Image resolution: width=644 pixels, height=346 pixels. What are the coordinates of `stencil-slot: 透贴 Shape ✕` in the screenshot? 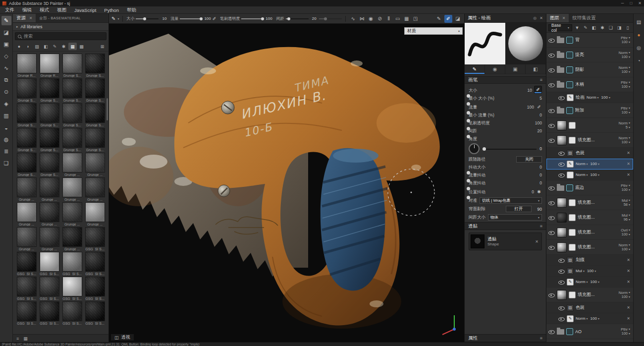 It's located at (505, 241).